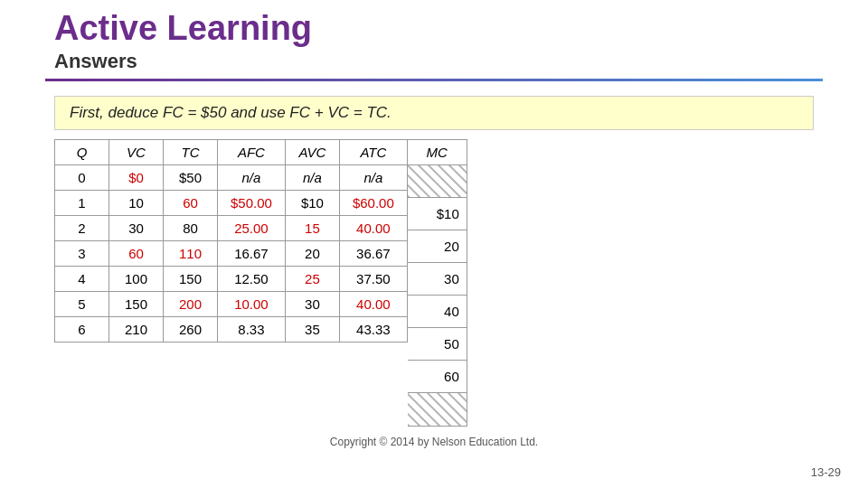 The height and width of the screenshot is (488, 868). What do you see at coordinates (438, 312) in the screenshot?
I see `mc-val-40: 40` at bounding box center [438, 312].